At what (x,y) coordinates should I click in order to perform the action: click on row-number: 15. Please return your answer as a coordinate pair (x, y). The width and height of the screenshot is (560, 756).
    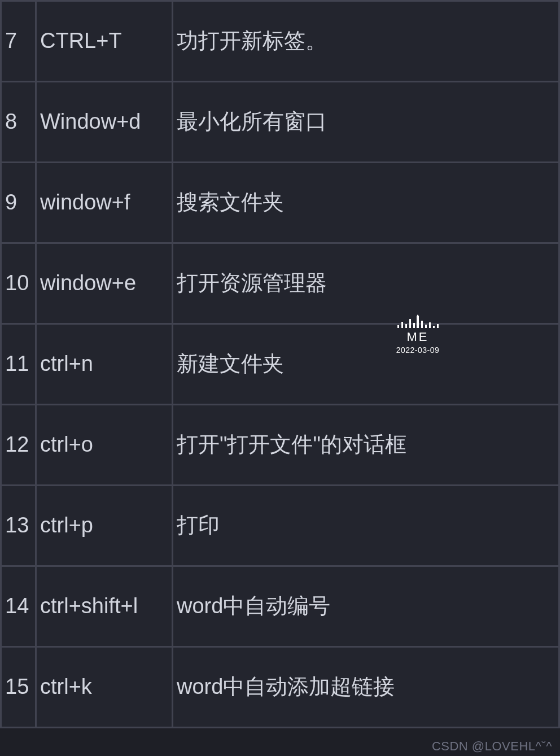
    Looking at the image, I should click on (19, 688).